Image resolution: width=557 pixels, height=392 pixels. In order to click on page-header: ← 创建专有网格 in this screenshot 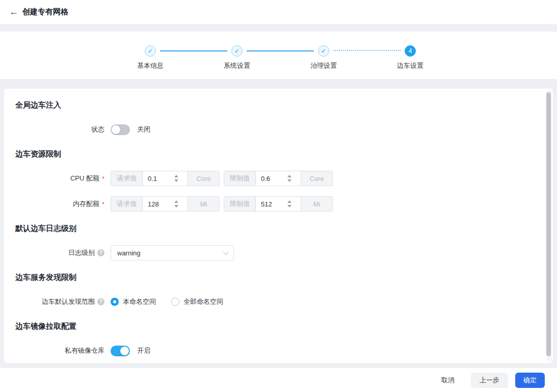, I will do `click(278, 12)`.